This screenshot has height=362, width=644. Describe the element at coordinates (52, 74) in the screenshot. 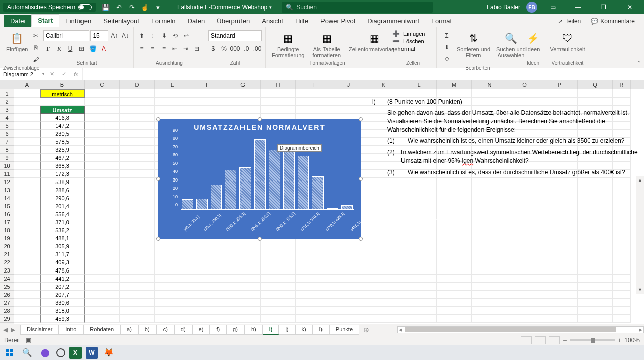

I see `cancel-fx-icon: ✕` at that location.